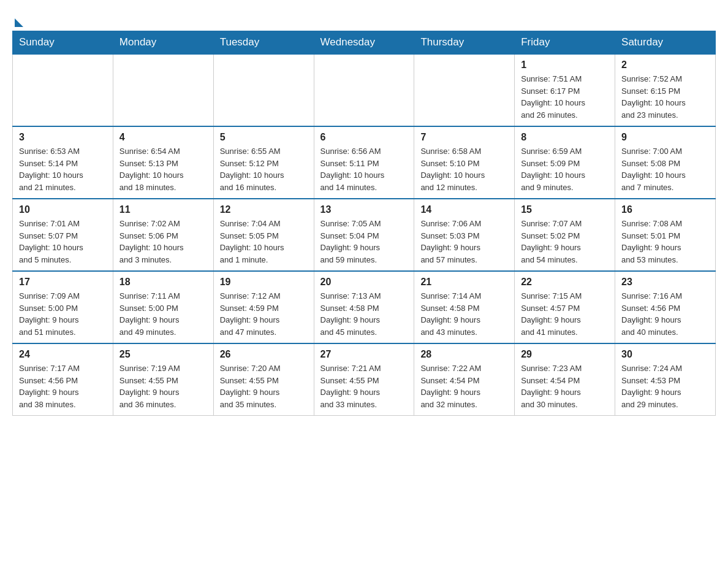  What do you see at coordinates (63, 282) in the screenshot?
I see `day-number: 17` at bounding box center [63, 282].